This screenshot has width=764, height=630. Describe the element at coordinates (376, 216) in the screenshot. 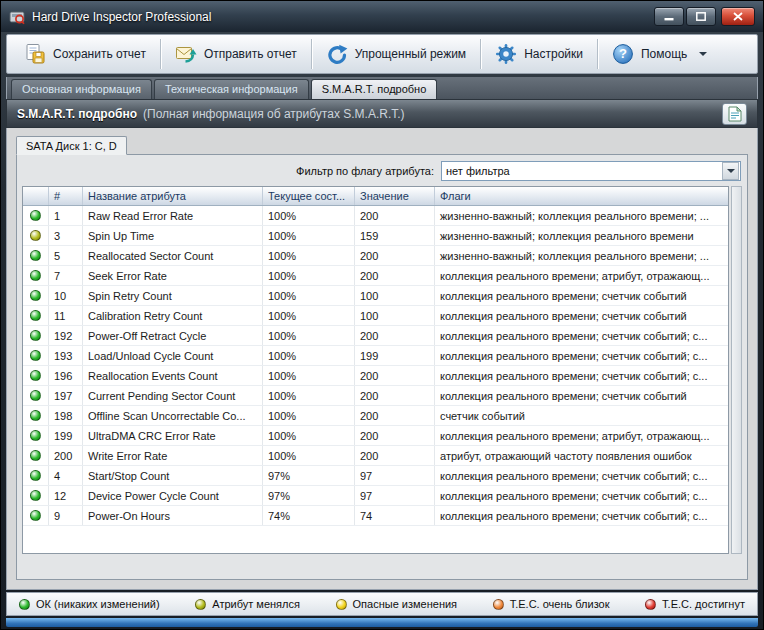

I see `table-row: 1 Raw Read Error Rate 100% 200 жизненно-…` at that location.